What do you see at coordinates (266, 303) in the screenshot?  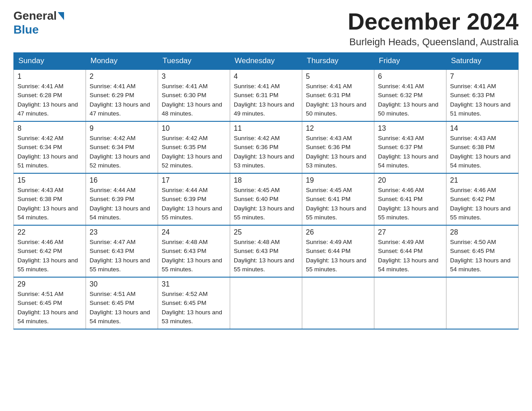 I see `calendar-week-5: 29 Sunrise: 4:51 AMSunset: 6:45 PMDaylig…` at bounding box center [266, 303].